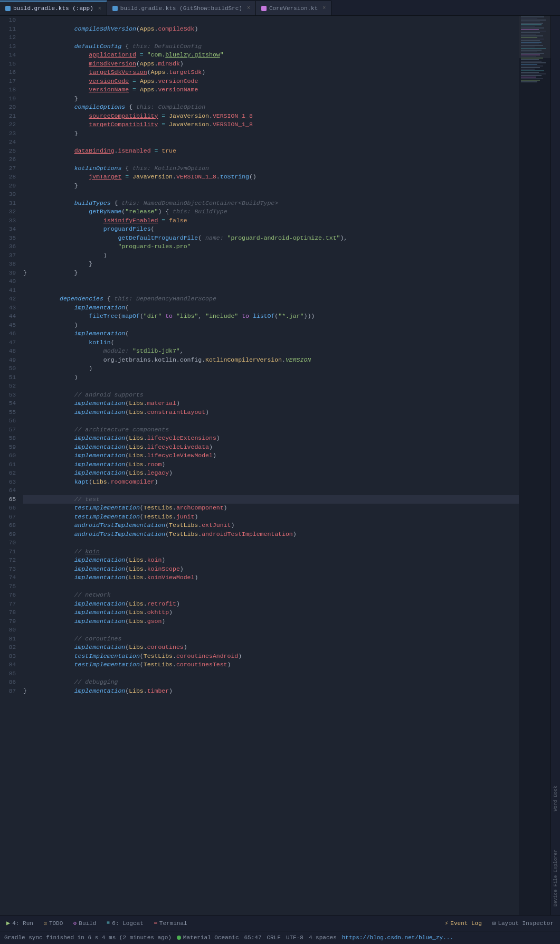 This screenshot has height=944, width=560. I want to click on terminal-icon: ⌨, so click(156, 923).